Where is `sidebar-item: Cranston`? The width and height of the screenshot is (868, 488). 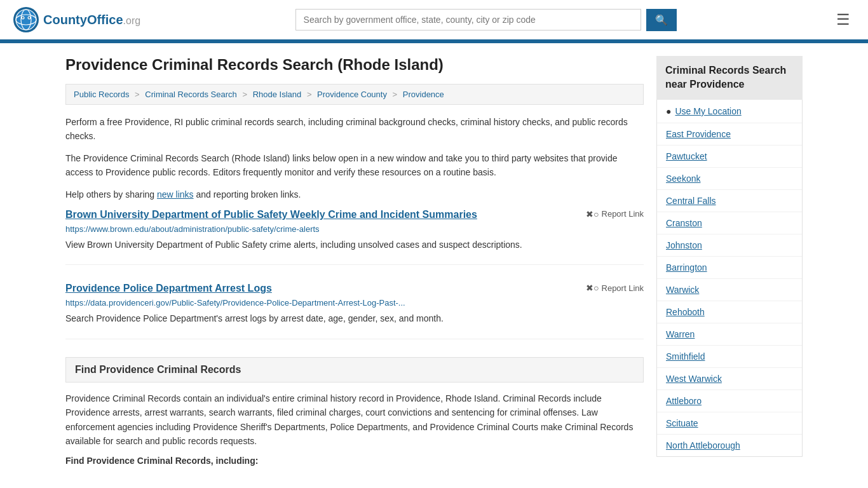
sidebar-item: Cranston is located at coordinates (729, 224).